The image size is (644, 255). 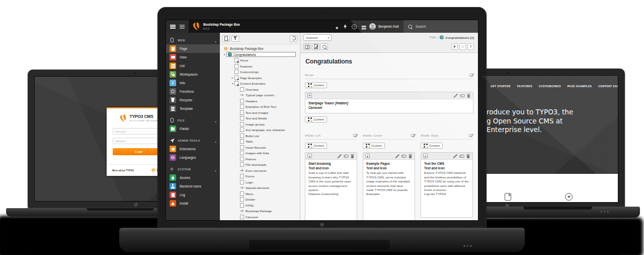 What do you see at coordinates (193, 100) in the screenshot?
I see `module-menu-row: Recycler` at bounding box center [193, 100].